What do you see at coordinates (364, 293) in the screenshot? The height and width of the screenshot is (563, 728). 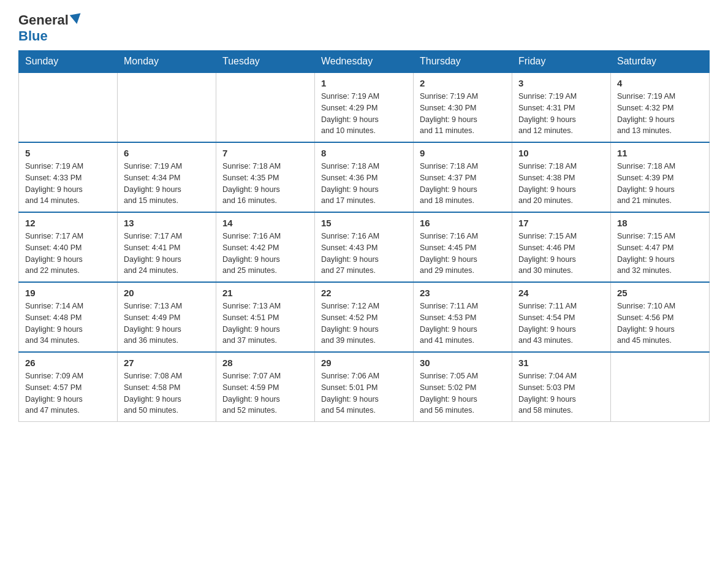 I see `day-number: 22` at bounding box center [364, 293].